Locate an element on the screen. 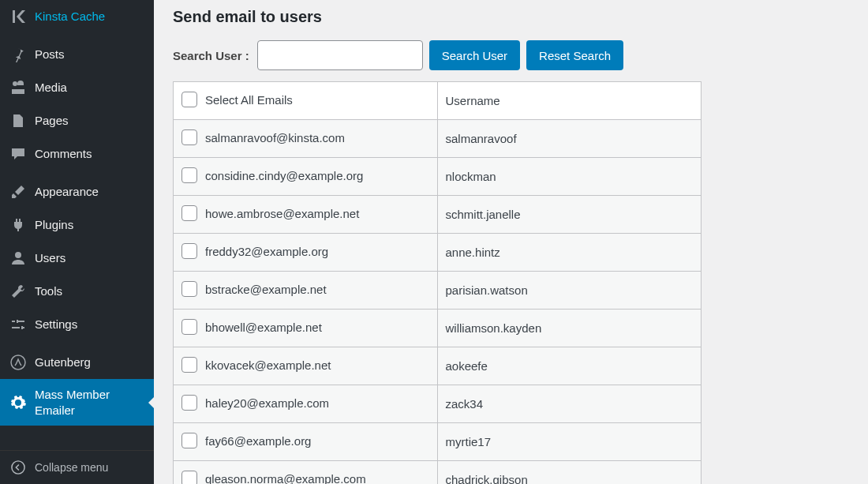  sidebar-item-label: Plugins is located at coordinates (90, 225).